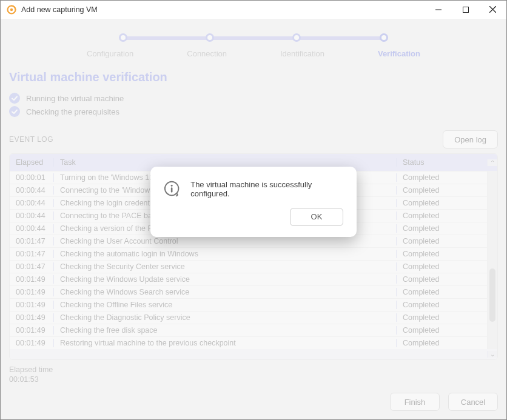 This screenshot has width=507, height=420. I want to click on check-label: Checking the prerequisites, so click(73, 112).